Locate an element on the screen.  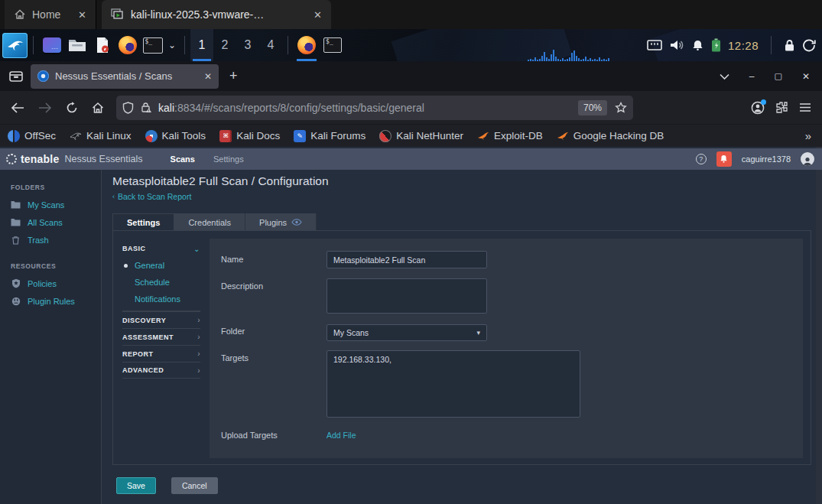
section-report: REPORT › is located at coordinates (161, 353).